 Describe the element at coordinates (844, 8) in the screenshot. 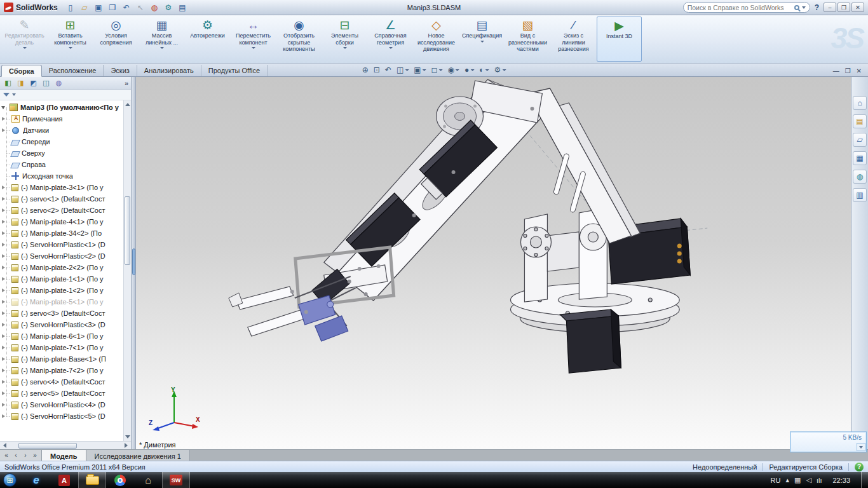

I see `maximize-button: ❐` at that location.